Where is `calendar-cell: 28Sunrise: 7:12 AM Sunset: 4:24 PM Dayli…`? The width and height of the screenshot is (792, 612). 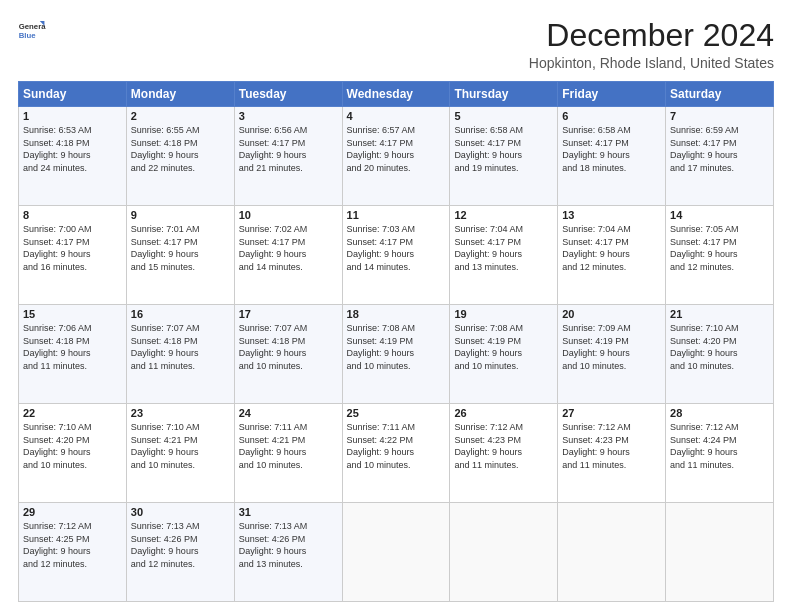 calendar-cell: 28Sunrise: 7:12 AM Sunset: 4:24 PM Dayli… is located at coordinates (720, 454).